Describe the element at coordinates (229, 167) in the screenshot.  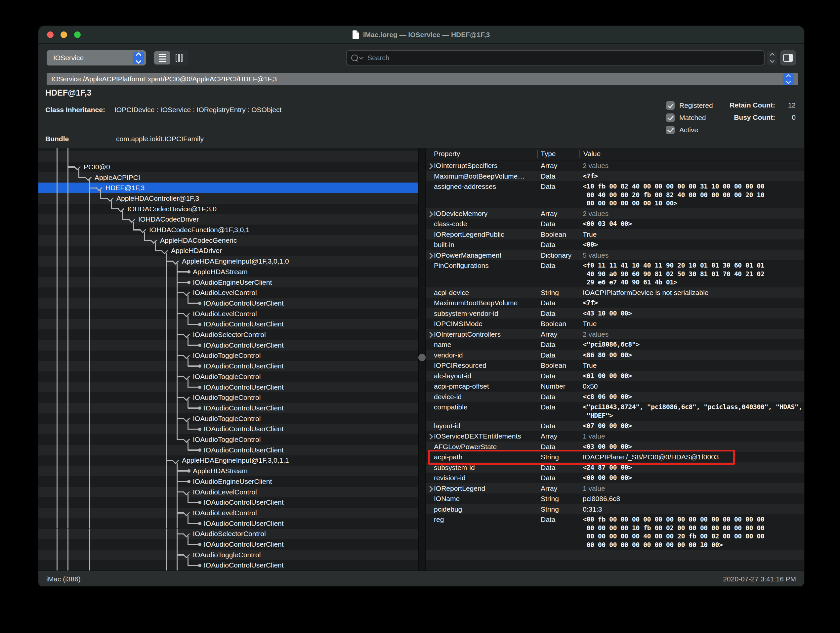
I see `tree-row: PCI0@0` at that location.